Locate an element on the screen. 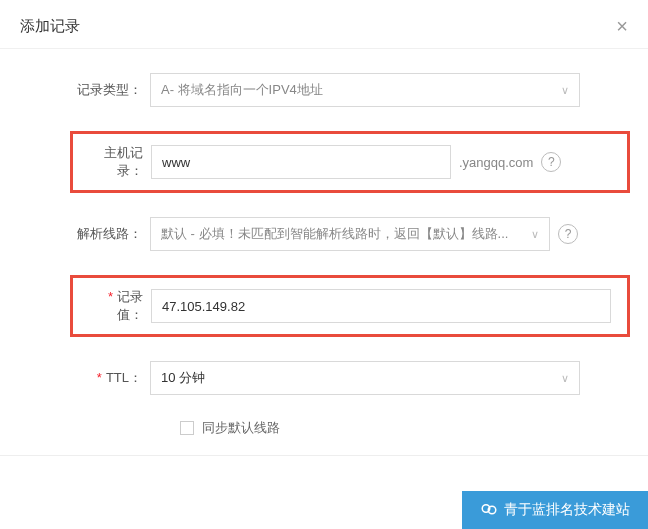  record-value-row: *记录值： is located at coordinates (350, 306).